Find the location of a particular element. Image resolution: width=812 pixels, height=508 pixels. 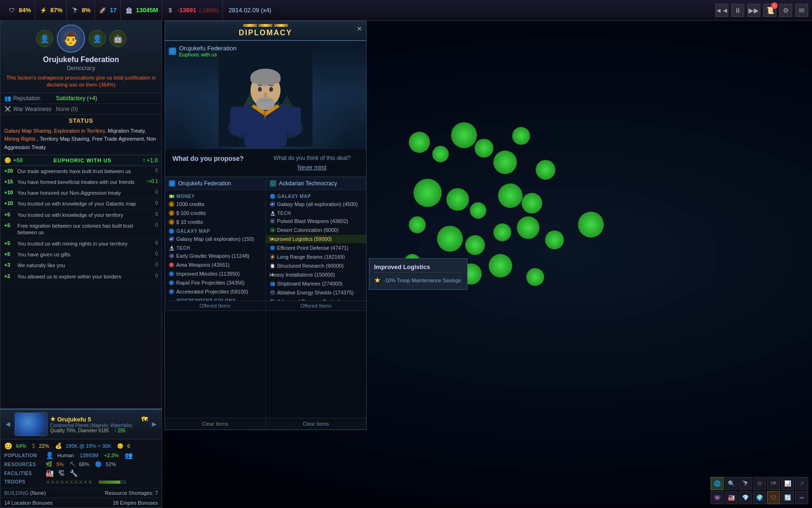

minimap-btn-10: 💎 is located at coordinates (745, 498).